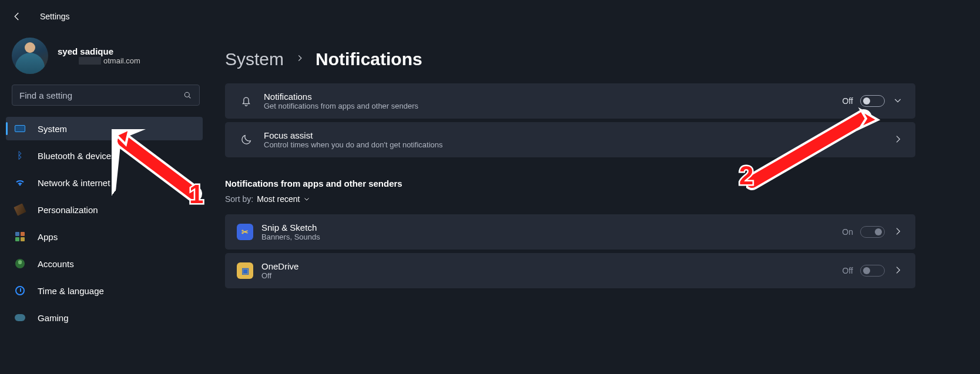  What do you see at coordinates (570, 271) in the screenshot?
I see `app-row-onedrive: ▣ OneDrive Off Off` at bounding box center [570, 271].